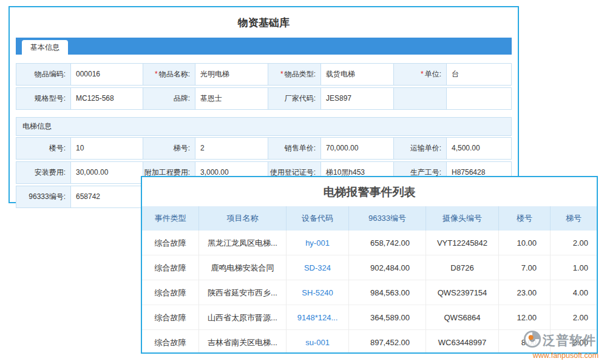 Image resolution: width=607 pixels, height=364 pixels. Describe the element at coordinates (357, 148) in the screenshot. I see `field-value-sale-price: 70,000.00` at that location.